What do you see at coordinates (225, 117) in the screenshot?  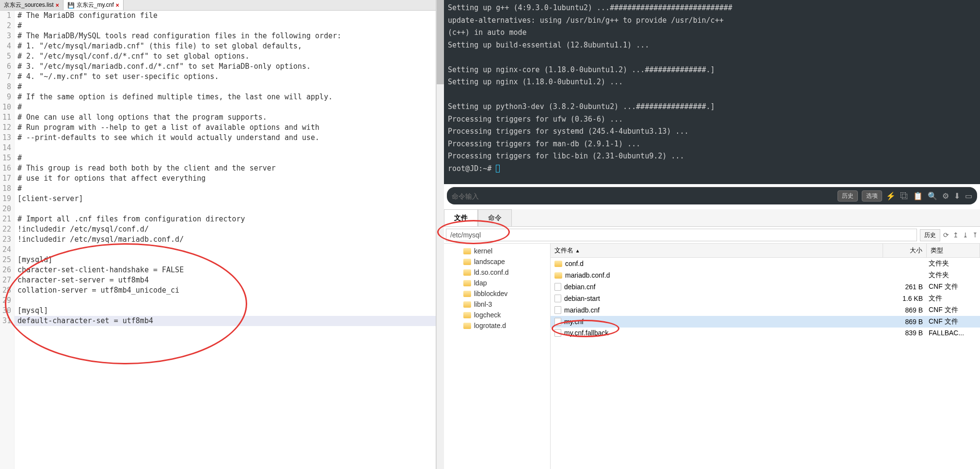 I see `code-line: # One can use all long options that the …` at bounding box center [225, 117].